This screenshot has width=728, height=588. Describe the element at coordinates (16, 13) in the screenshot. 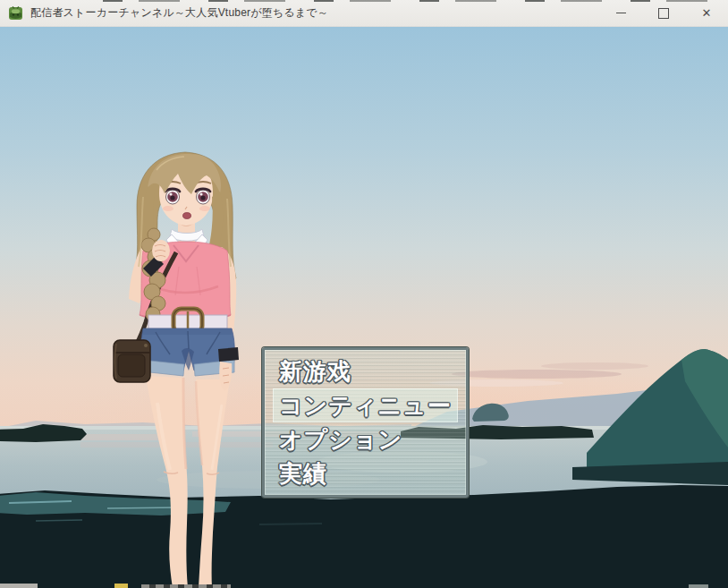

I see `game-app-icon` at that location.